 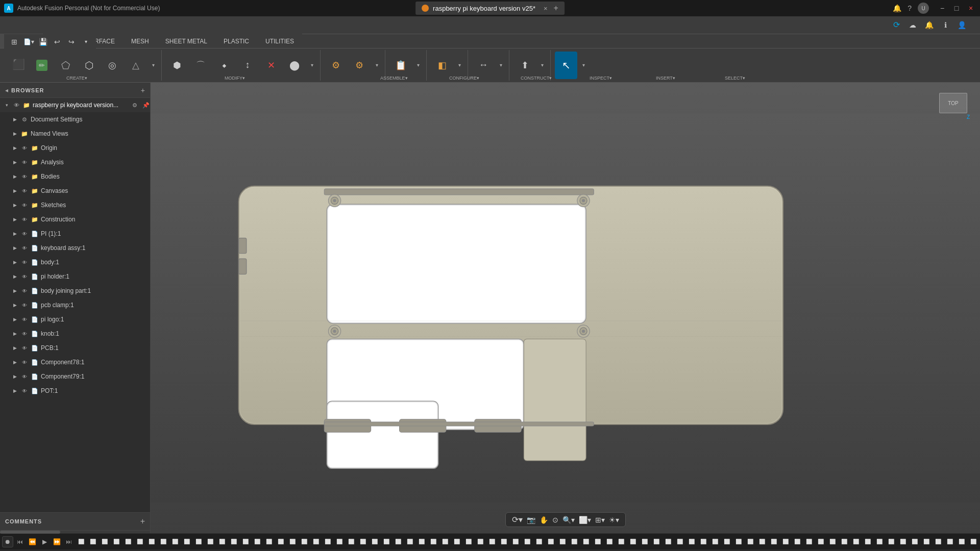 What do you see at coordinates (398, 542) in the screenshot?
I see `anim-btn-28: ⬜` at bounding box center [398, 542].